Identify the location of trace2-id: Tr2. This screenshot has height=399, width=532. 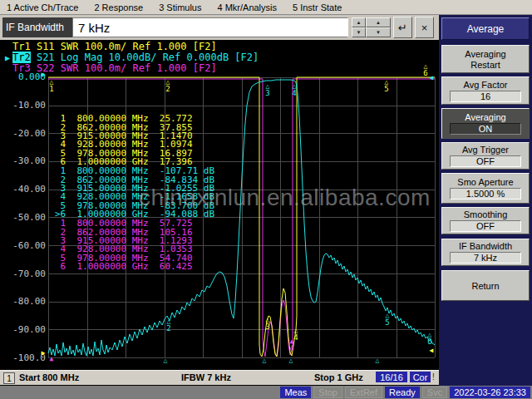
(22, 57).